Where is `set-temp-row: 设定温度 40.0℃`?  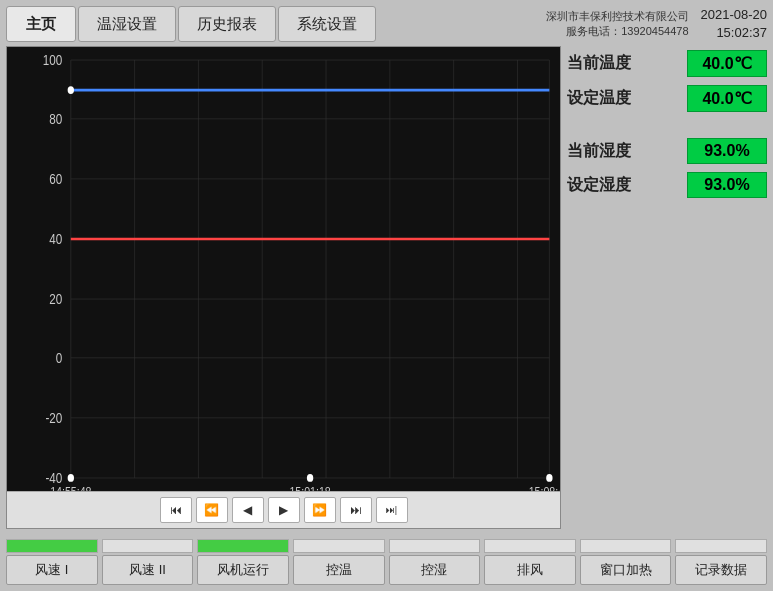 set-temp-row: 设定温度 40.0℃ is located at coordinates (667, 98).